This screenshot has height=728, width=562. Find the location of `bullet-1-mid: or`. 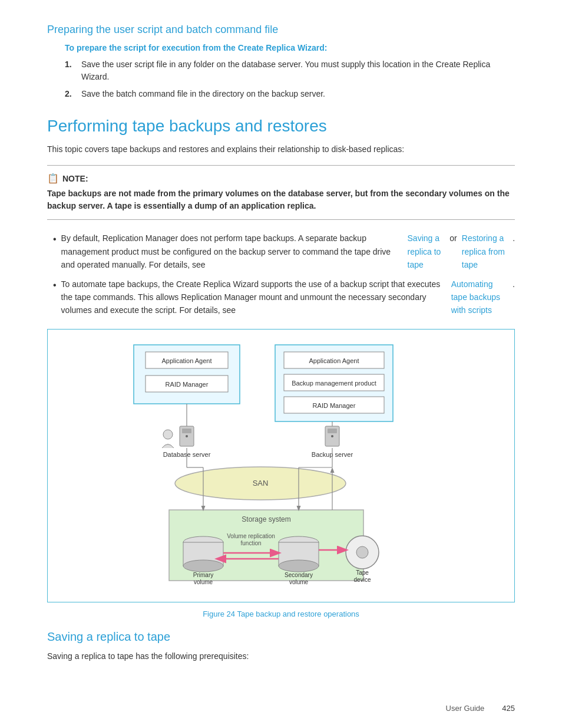

bullet-1-mid: or is located at coordinates (453, 251).